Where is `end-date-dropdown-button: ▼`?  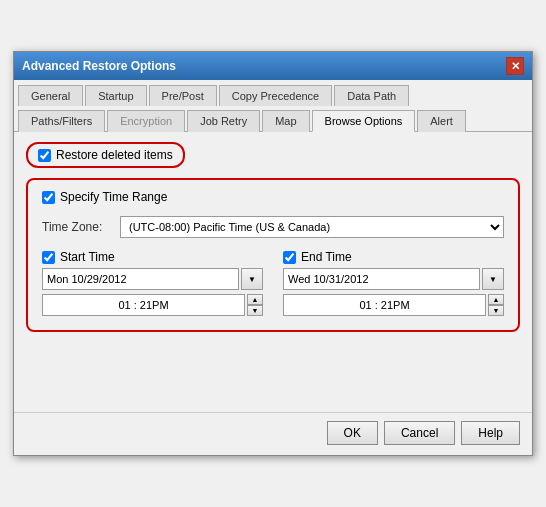 end-date-dropdown-button: ▼ is located at coordinates (493, 279).